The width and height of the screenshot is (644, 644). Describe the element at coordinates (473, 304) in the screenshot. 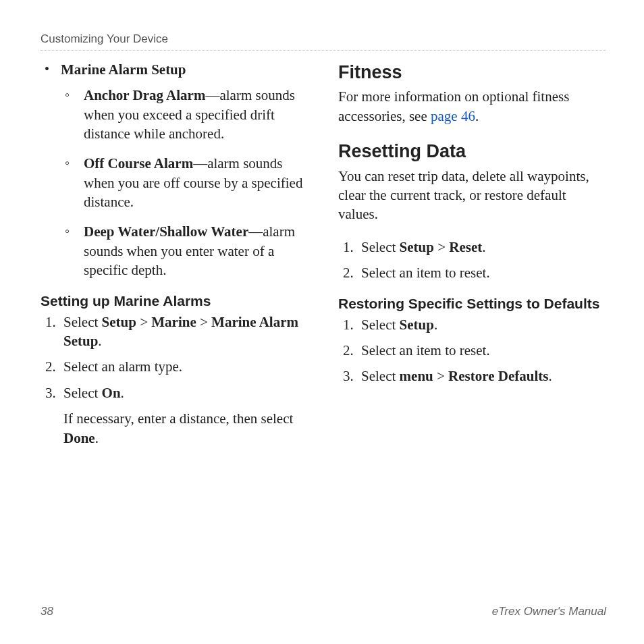

I see `restoring-heading: Restoring Specific Settings to Defaults` at that location.